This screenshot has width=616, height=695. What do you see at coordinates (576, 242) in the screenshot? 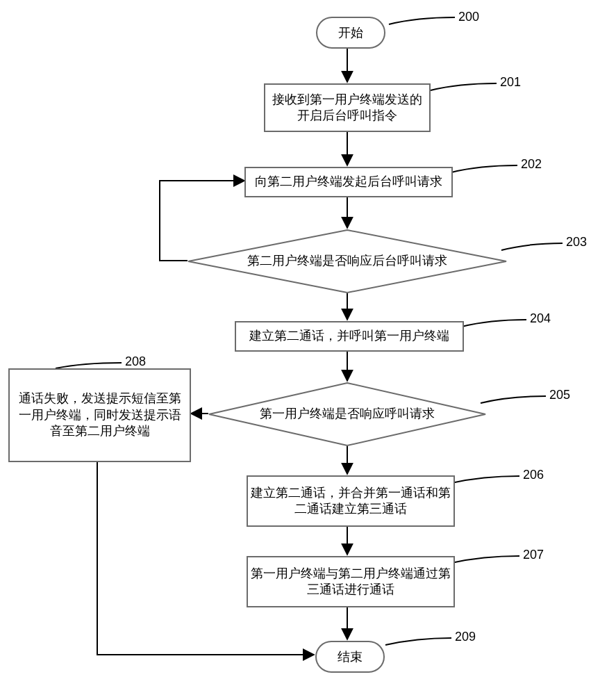
I see `ref-203: 203` at bounding box center [576, 242].